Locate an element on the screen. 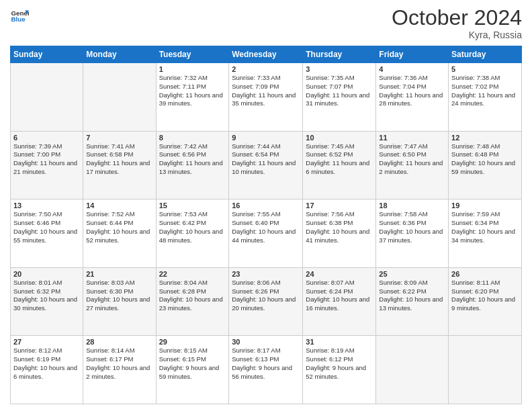 Image resolution: width=532 pixels, height=411 pixels. table-row: 13Sunrise: 7:50 AM Sunset: 6:46 PM Dayli… is located at coordinates (47, 234).